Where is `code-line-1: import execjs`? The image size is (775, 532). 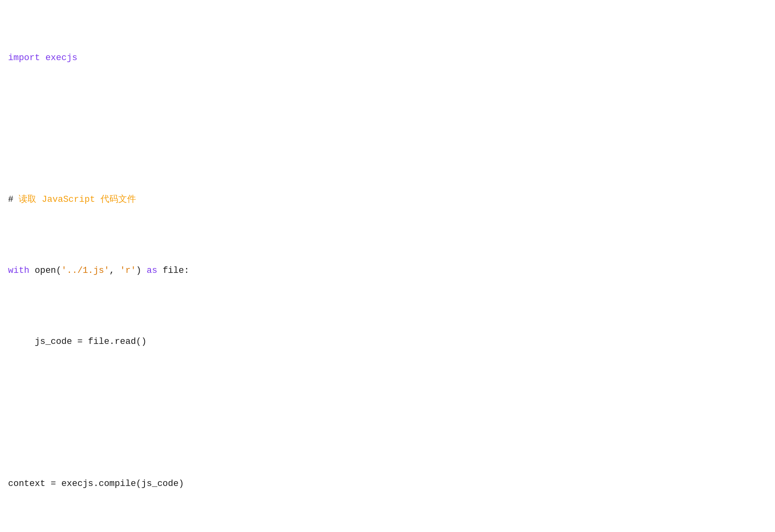
code-line-1: import execjs is located at coordinates (388, 58).